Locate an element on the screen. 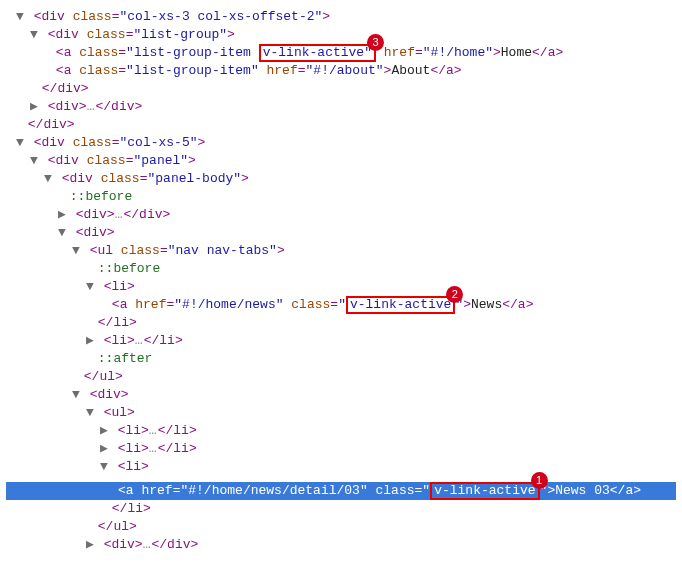 Image resolution: width=682 pixels, height=583 pixels. dom-node: ▼ <div class="col-xs-3 col-xs-offset-2"> is located at coordinates (341, 17).